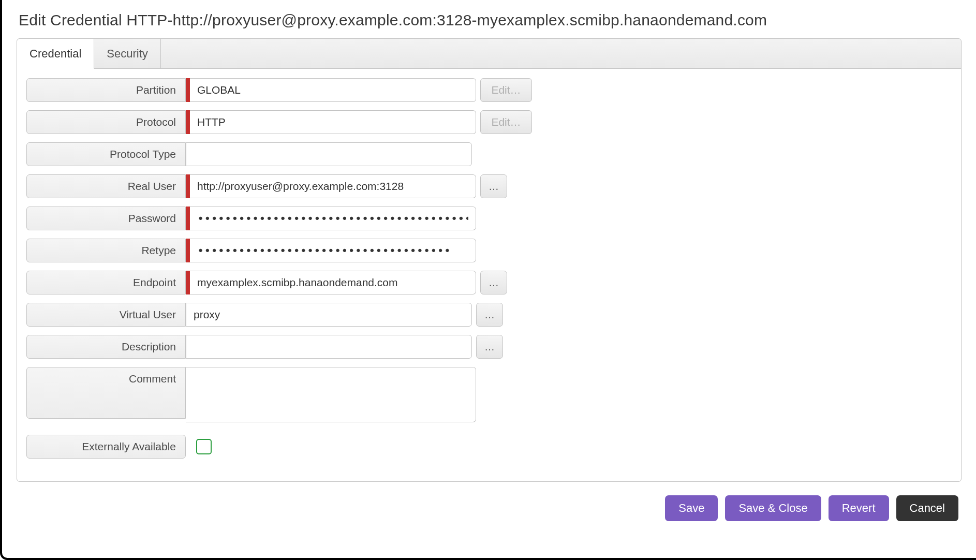 The width and height of the screenshot is (976, 560). I want to click on field-virtual-user, so click(329, 315).